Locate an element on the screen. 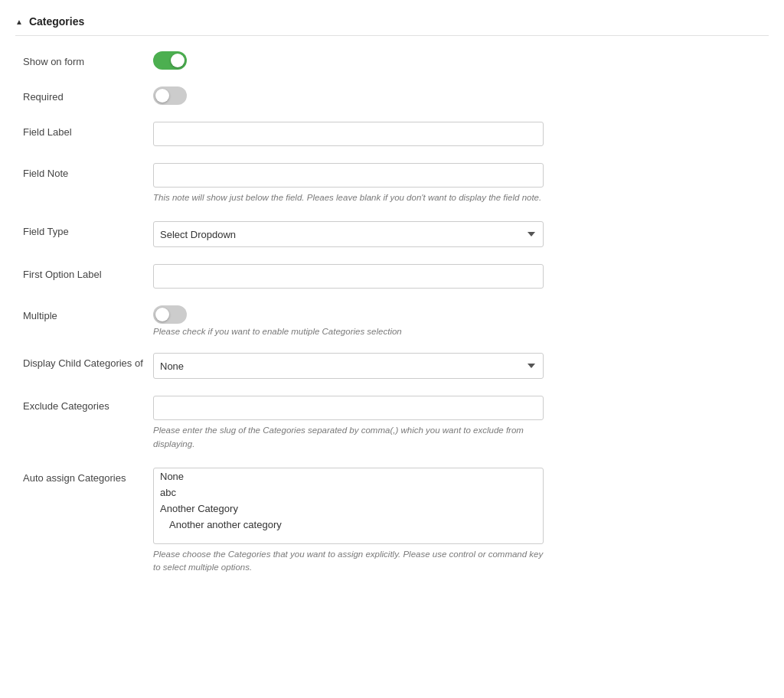 The image size is (784, 698). field-type-row: Field Type Select Dropdown Text Radio Ch… is located at coordinates (392, 234).